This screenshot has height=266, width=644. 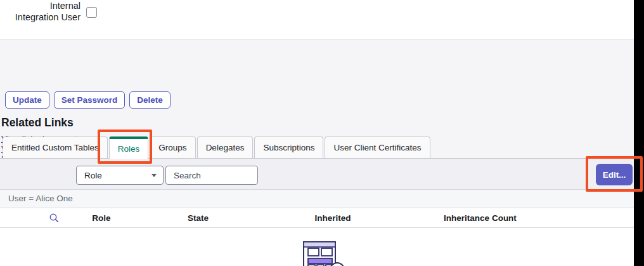 I want to click on column-header-inheritance-count: Inheritance Count, so click(x=480, y=218).